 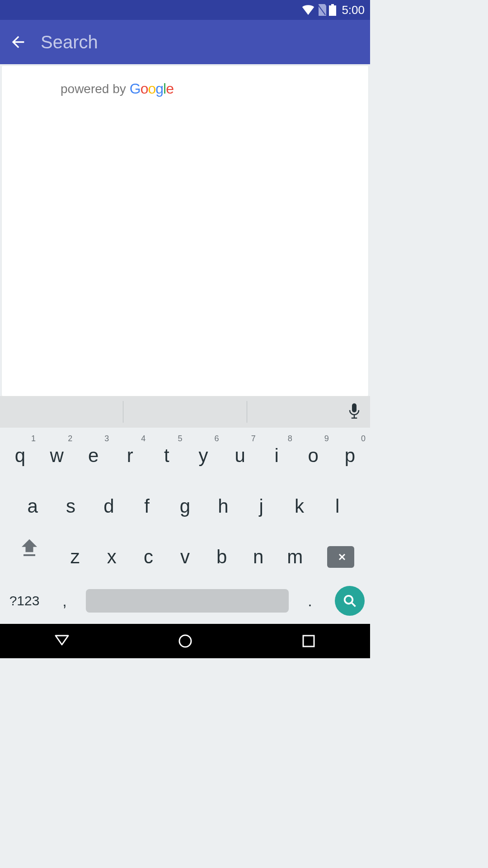 What do you see at coordinates (185, 603) in the screenshot?
I see `keyboard-row-4: ?123 , .` at bounding box center [185, 603].